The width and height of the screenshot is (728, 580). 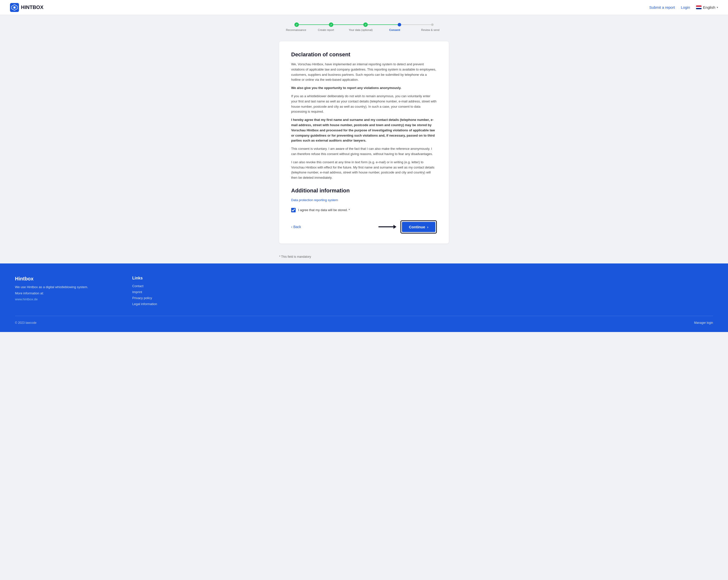 I want to click on chevron-right-icon: ›, so click(x=428, y=227).